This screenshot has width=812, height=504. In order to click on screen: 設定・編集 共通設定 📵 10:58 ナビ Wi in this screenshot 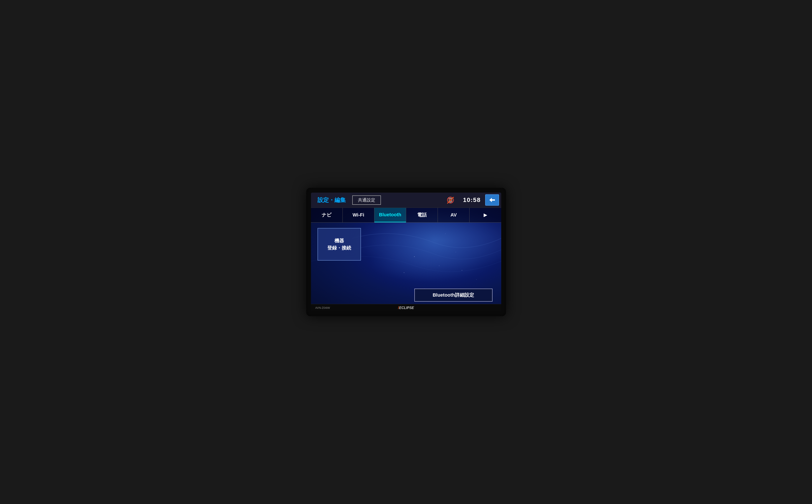, I will do `click(406, 252)`.